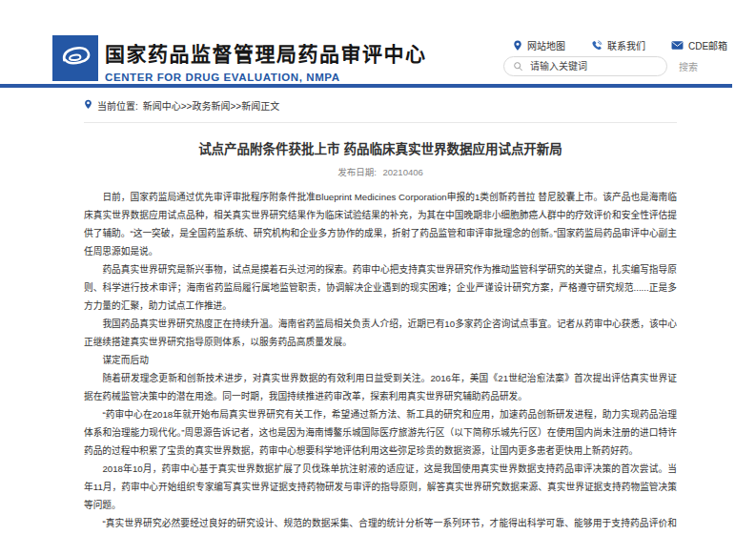 This screenshot has width=756, height=535. Describe the element at coordinates (707, 46) in the screenshot. I see `mailbox-label: CDE邮箱` at that location.